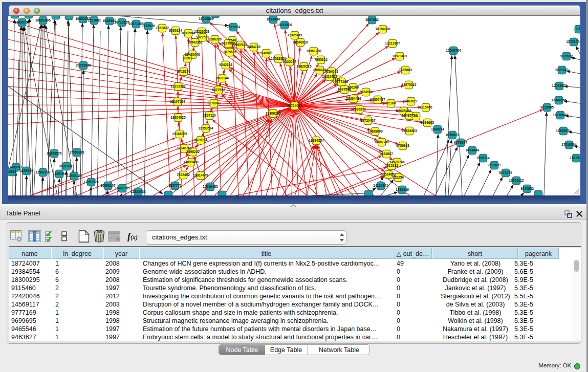 The image size is (588, 372). I want to click on svg-text: 6879197, so click(461, 142).